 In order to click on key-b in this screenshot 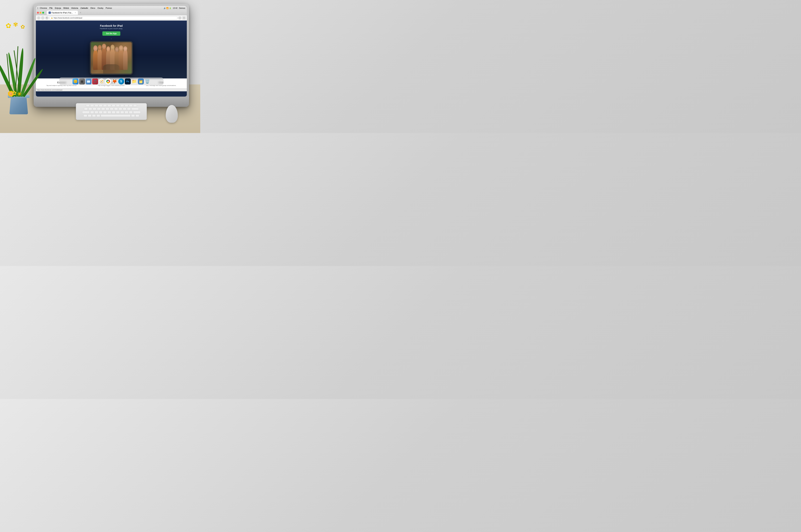, I will do `click(109, 113)`.